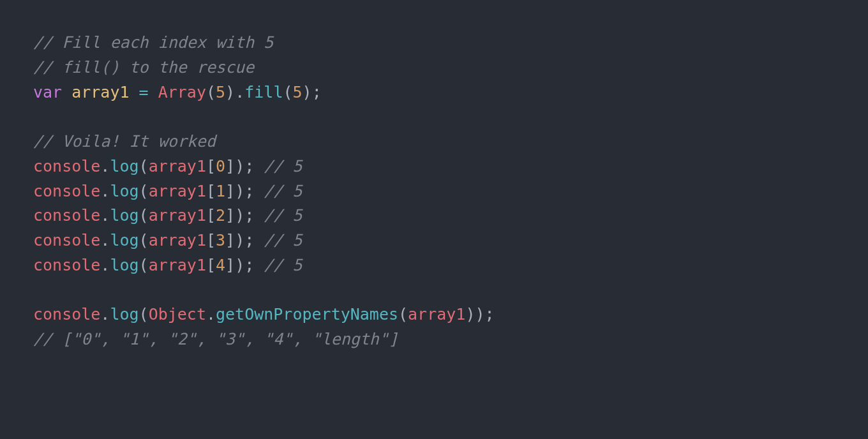 The width and height of the screenshot is (868, 439). I want to click on code-line: // fill() to the rescue, so click(434, 68).